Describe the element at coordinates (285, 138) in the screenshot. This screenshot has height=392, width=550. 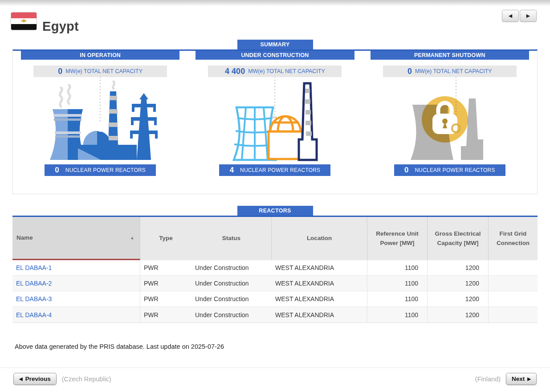
I see `reactor-dome-outline-icon` at that location.